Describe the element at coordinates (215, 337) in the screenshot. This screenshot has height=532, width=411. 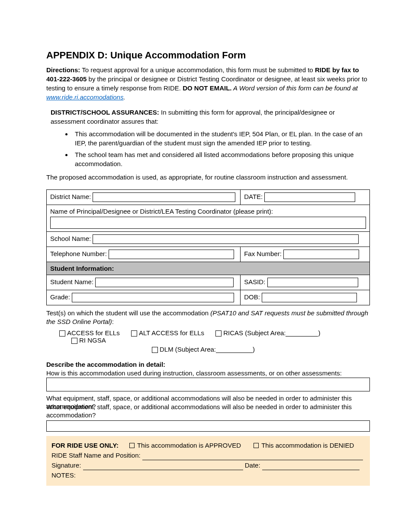
I see `tests-checkrow-1: ACCESS for ELLs ALT ACCESS for ELLs RICA…` at that location.